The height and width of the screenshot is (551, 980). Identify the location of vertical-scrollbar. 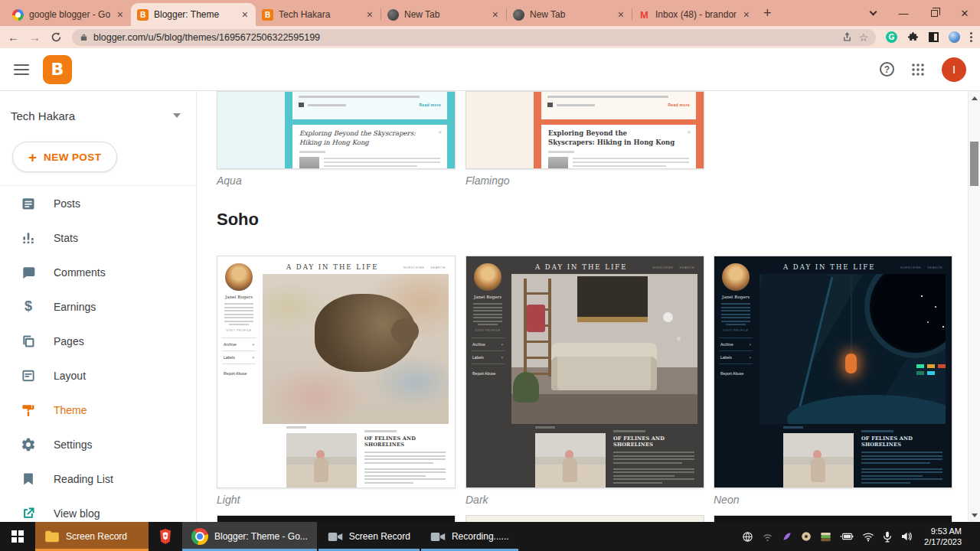
(974, 306).